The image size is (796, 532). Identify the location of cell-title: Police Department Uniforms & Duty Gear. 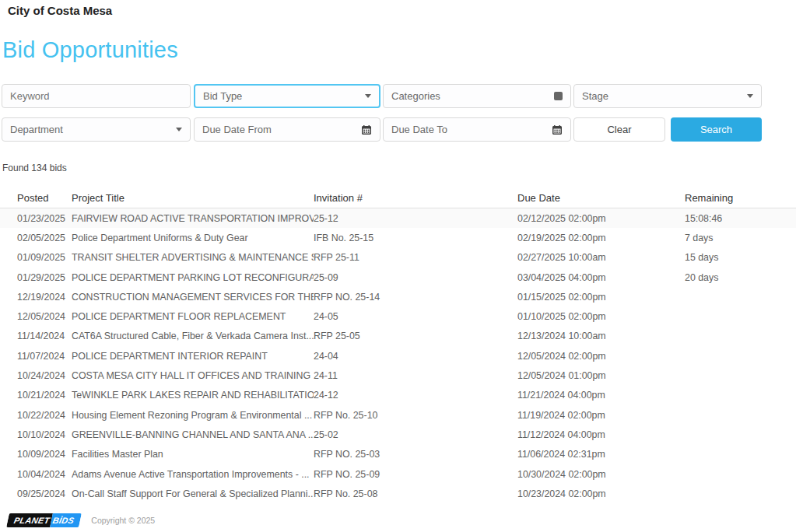
(193, 238).